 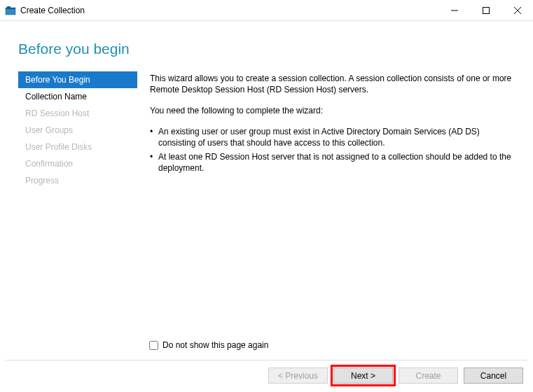 What do you see at coordinates (78, 97) in the screenshot?
I see `sidebar-item-collection-name: Collection Name` at bounding box center [78, 97].